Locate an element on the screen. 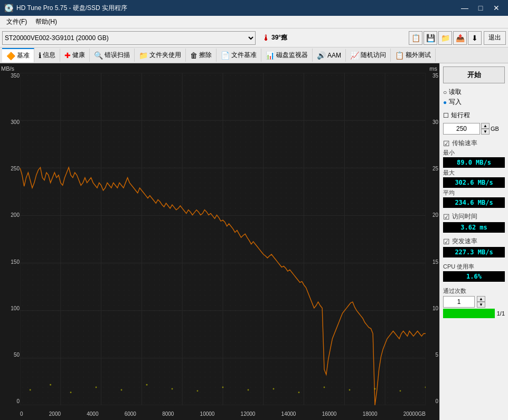 This screenshot has width=508, height=420. save-icon: 💾 is located at coordinates (430, 38).